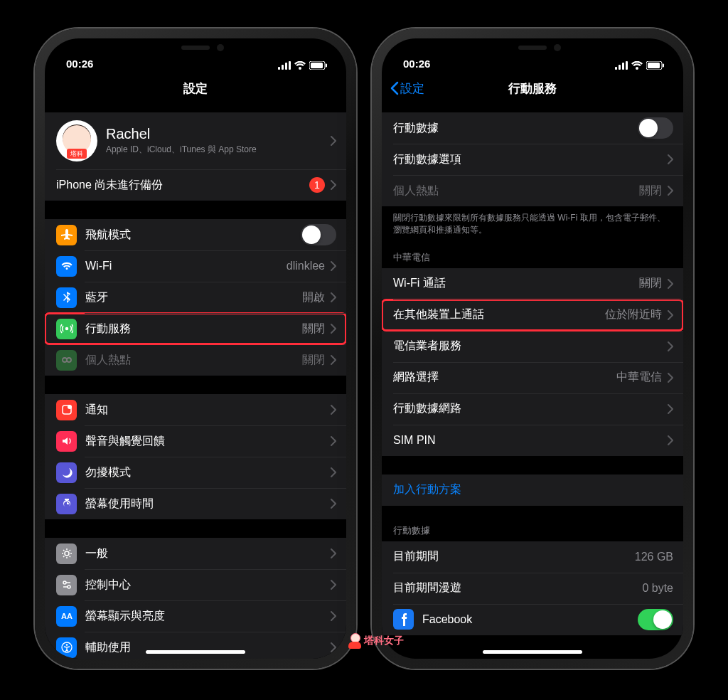  What do you see at coordinates (654, 557) in the screenshot?
I see `current-period-value: 126 GB` at bounding box center [654, 557].